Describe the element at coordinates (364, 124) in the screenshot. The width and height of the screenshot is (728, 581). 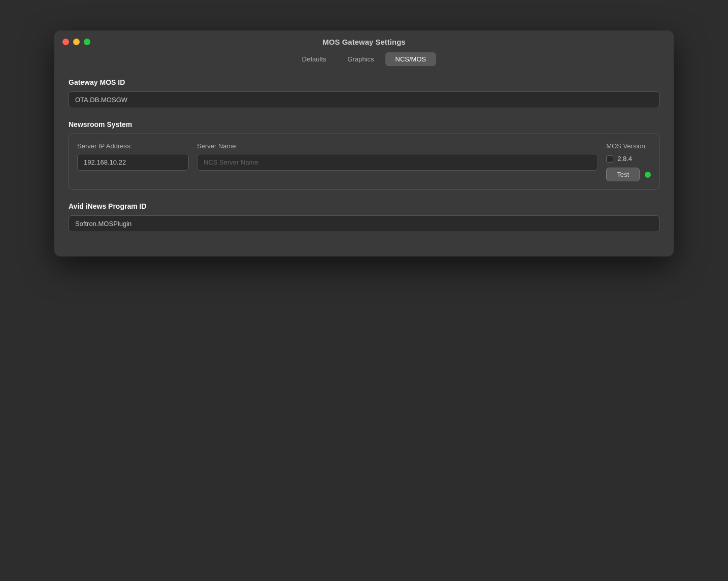
I see `newsroom-system-title: Newsroom System` at that location.